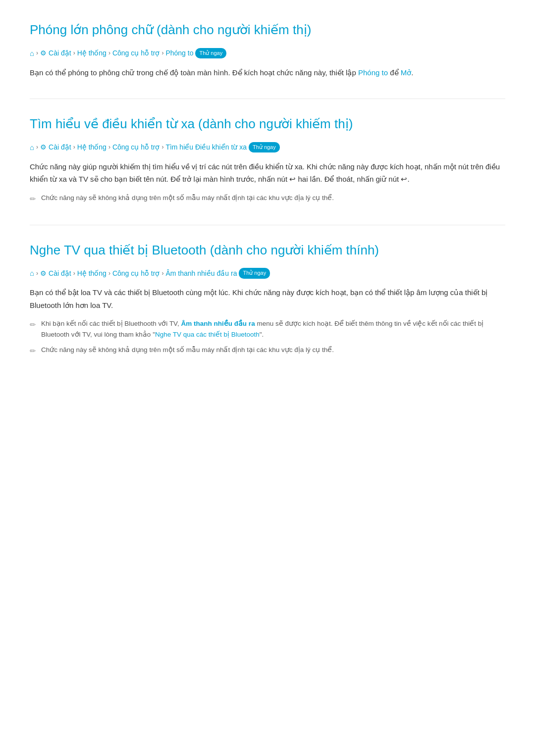 Image resolution: width=535 pixels, height=756 pixels. What do you see at coordinates (92, 147) in the screenshot?
I see `breadcrumb-hethong-2: Hệ thống` at bounding box center [92, 147].